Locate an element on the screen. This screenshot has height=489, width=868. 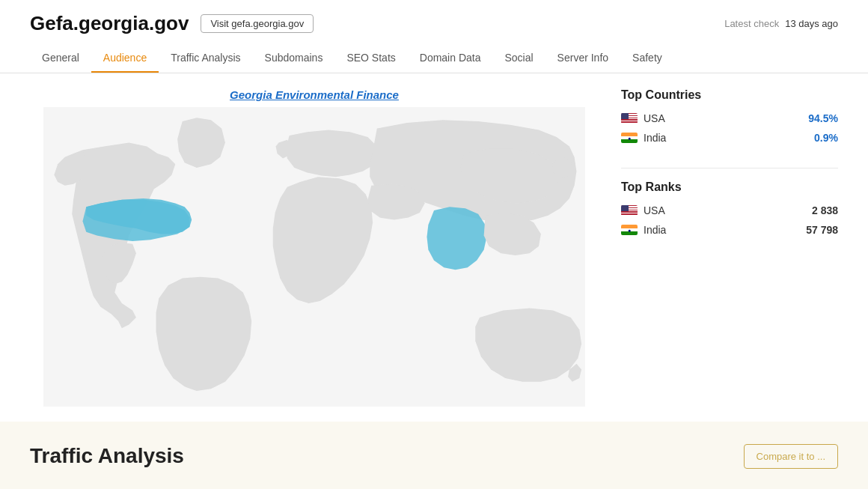
country-rank-usa: 2 838 is located at coordinates (825, 210).